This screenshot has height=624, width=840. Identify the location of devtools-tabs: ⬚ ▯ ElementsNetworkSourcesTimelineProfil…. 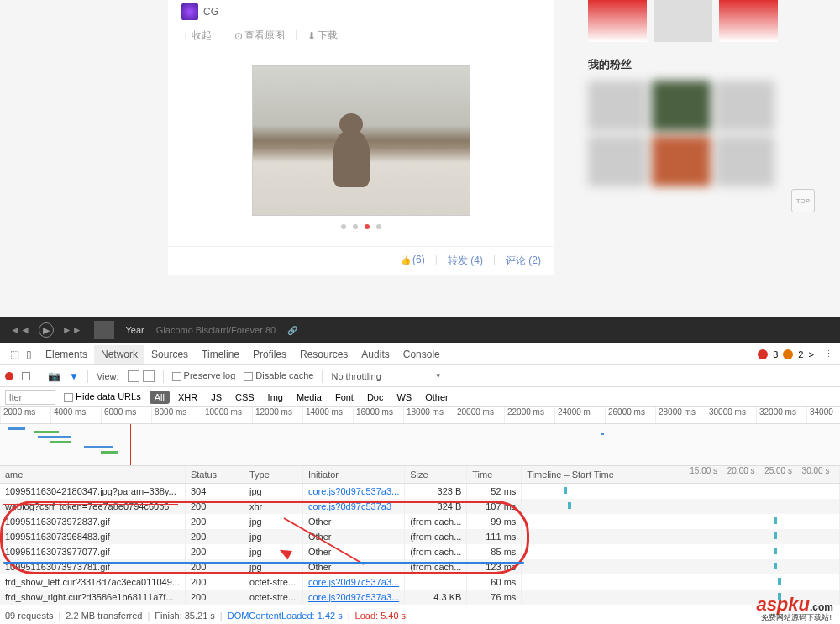
(420, 354).